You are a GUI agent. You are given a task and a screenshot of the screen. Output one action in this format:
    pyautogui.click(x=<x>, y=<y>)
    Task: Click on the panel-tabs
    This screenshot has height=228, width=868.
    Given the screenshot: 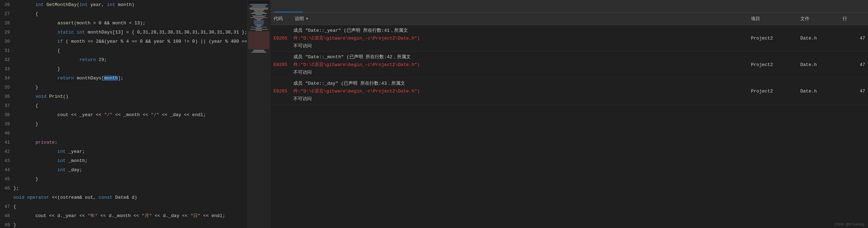 What is the action you would take?
    pyautogui.click(x=569, y=6)
    